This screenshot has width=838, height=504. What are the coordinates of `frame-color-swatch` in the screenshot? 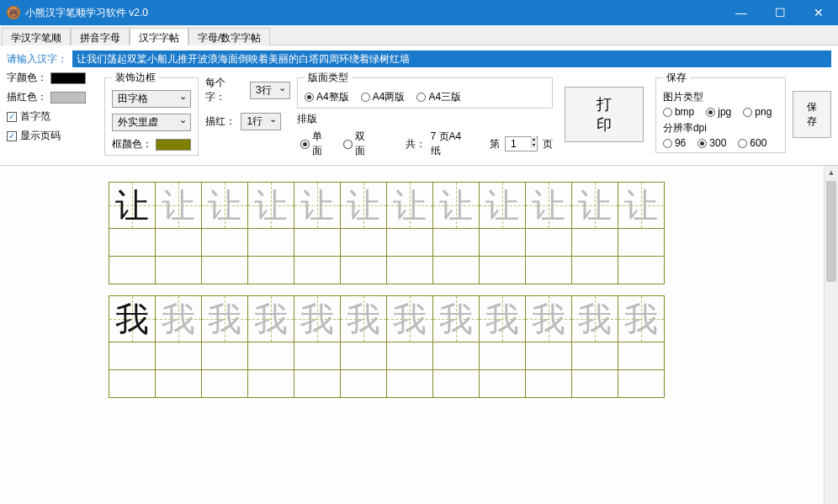 It's located at (173, 145).